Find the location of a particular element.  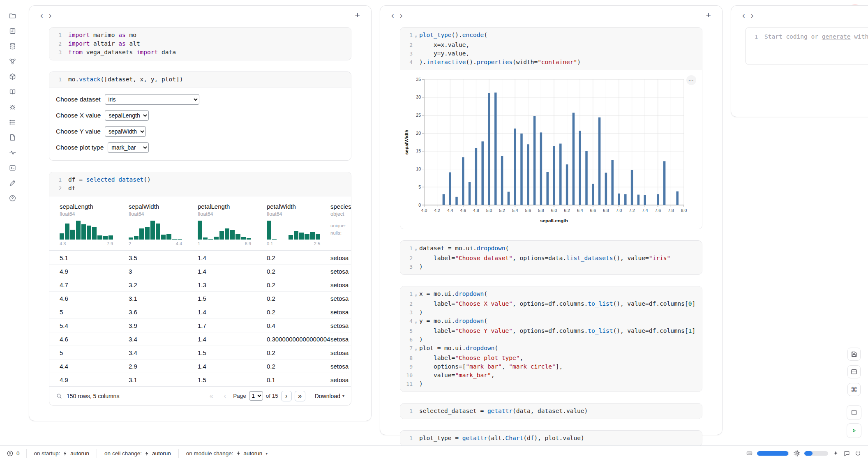

command-button: ⌘ is located at coordinates (854, 390).